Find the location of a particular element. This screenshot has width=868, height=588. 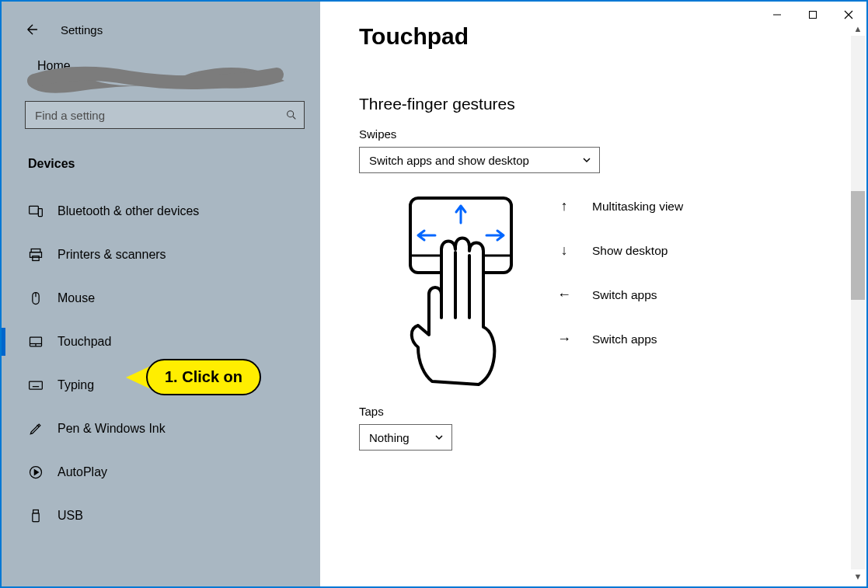

swipes-label: Swipes is located at coordinates (609, 134).